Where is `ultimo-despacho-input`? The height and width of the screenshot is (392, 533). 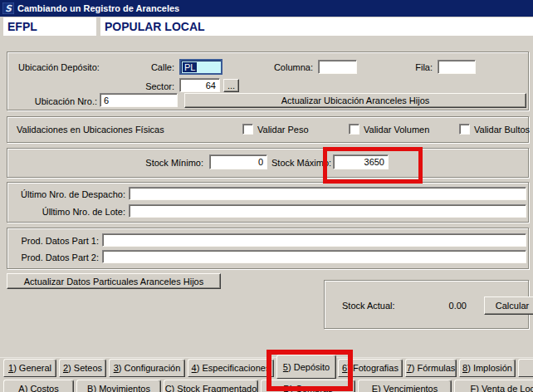
ultimo-despacho-input is located at coordinates (327, 194).